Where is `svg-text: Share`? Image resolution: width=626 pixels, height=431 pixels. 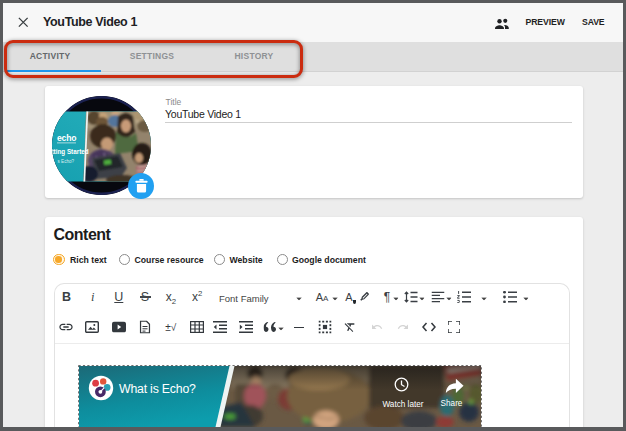 svg-text: Share is located at coordinates (452, 404).